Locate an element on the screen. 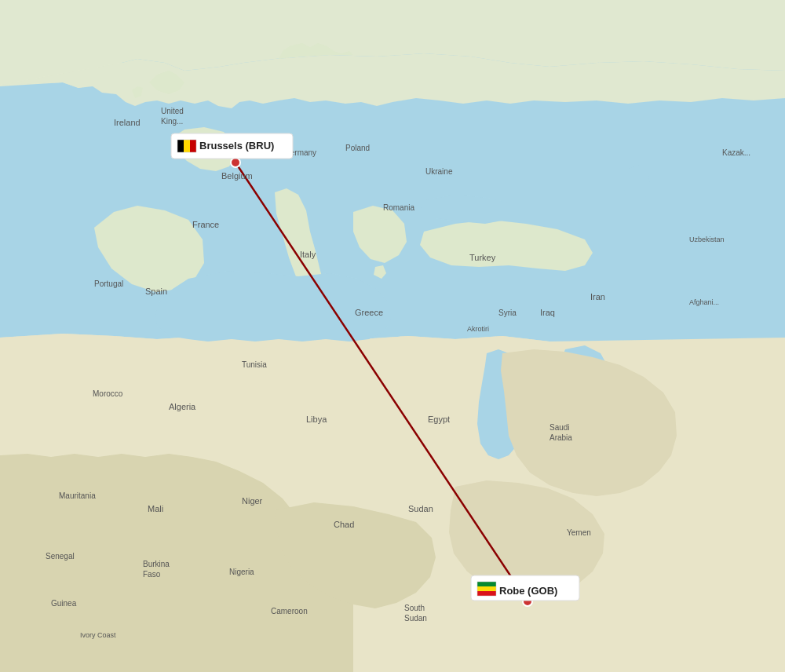  svg-text: Poland is located at coordinates (358, 148).